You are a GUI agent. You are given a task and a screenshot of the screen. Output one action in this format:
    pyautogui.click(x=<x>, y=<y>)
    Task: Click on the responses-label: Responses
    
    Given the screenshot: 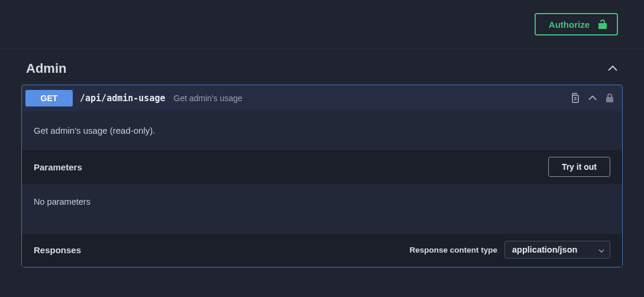 What is the action you would take?
    pyautogui.click(x=57, y=250)
    